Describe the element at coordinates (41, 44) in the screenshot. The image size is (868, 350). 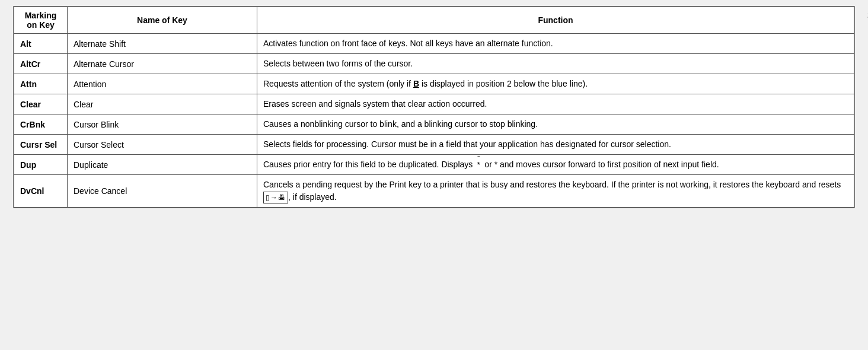
I see `cell-marking: Alt` at that location.